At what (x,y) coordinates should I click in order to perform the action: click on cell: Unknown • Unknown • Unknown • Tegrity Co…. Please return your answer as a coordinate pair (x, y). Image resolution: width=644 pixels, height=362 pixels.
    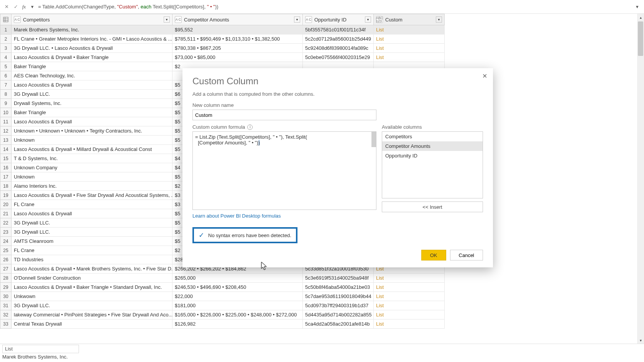
    Looking at the image, I should click on (92, 131).